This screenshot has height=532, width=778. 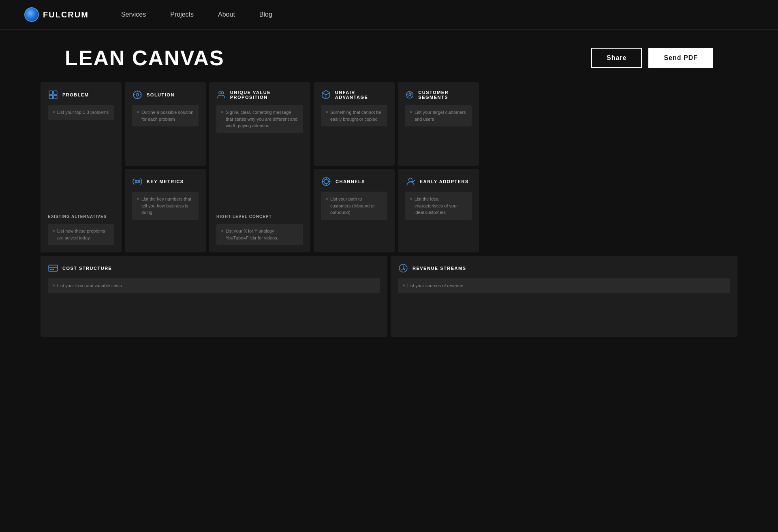 I want to click on logo-icon, so click(x=32, y=15).